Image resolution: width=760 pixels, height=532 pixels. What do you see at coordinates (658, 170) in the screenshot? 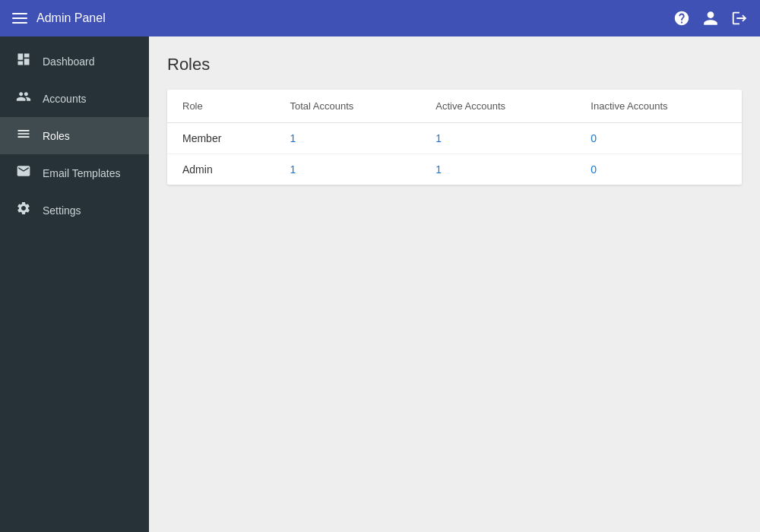
I see `cell-inactive-admin: 0` at bounding box center [658, 170].